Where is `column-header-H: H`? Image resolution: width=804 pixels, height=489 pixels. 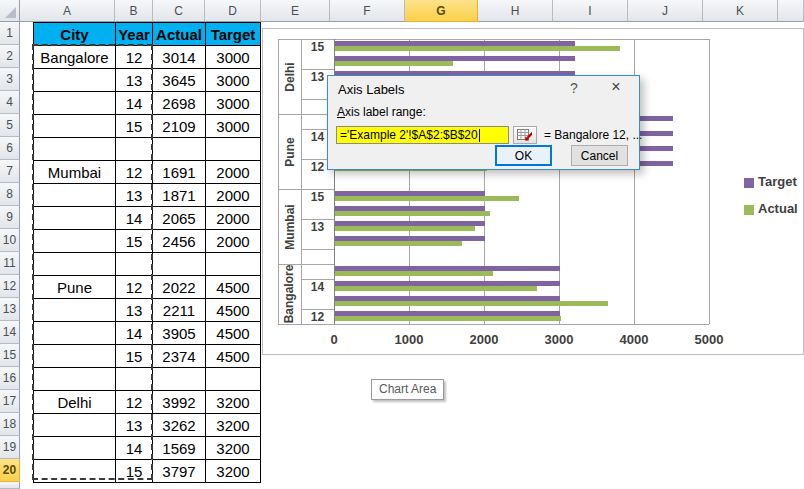 column-header-H: H is located at coordinates (516, 11).